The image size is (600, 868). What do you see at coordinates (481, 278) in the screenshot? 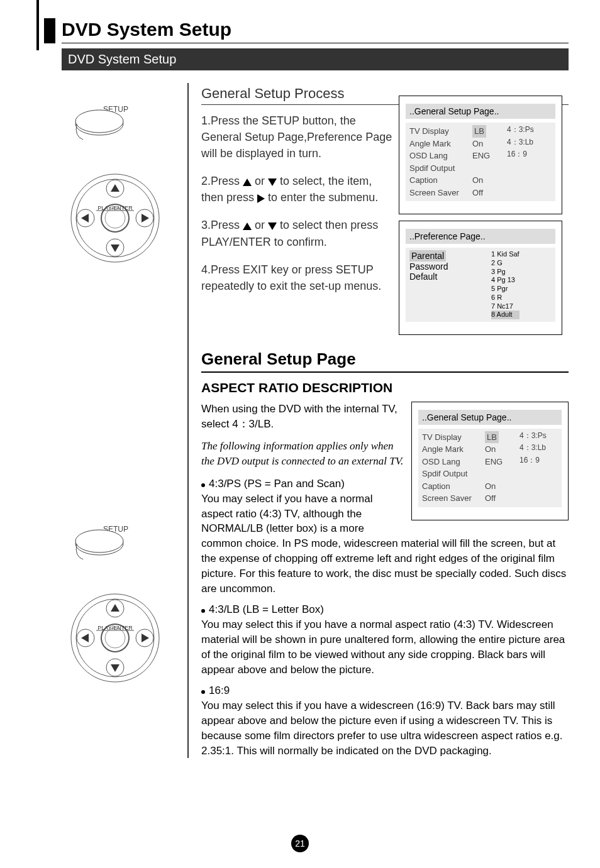
I see `osd-preference: ..Preference Page.. Parental Password De…` at bounding box center [481, 278].